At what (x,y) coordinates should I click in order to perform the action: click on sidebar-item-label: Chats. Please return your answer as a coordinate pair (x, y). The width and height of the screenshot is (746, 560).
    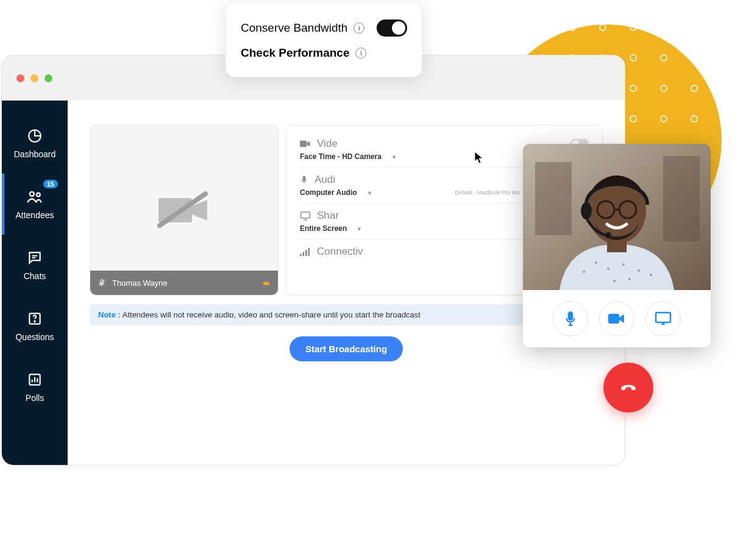
    Looking at the image, I should click on (35, 276).